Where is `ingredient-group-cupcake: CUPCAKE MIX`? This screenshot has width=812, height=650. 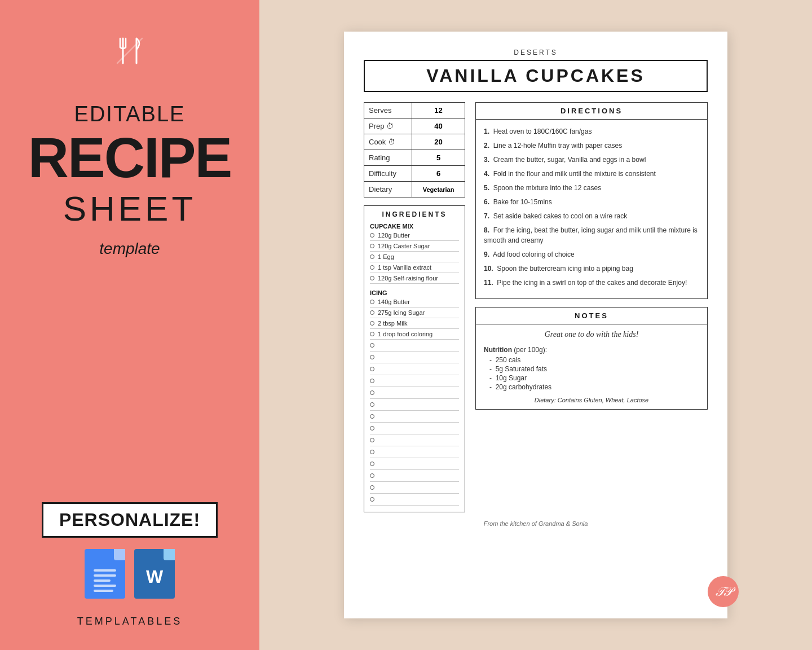 ingredient-group-cupcake: CUPCAKE MIX is located at coordinates (414, 226).